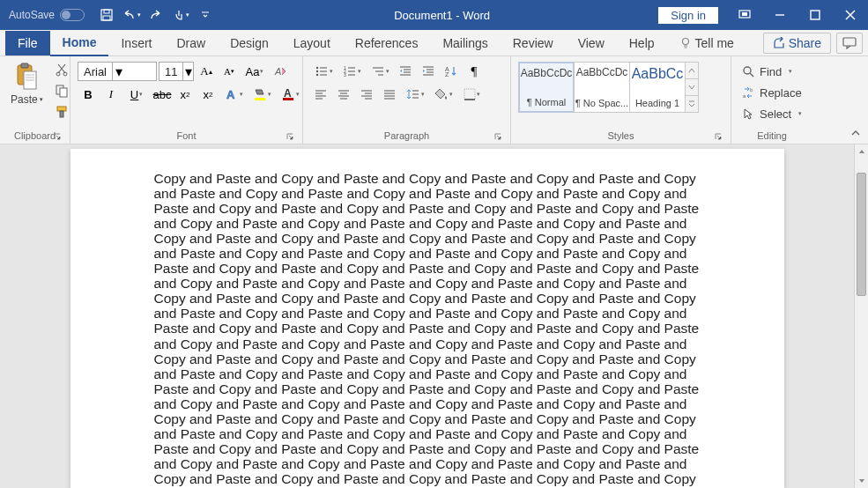  I want to click on paragraph-dialog-launcher, so click(498, 137).